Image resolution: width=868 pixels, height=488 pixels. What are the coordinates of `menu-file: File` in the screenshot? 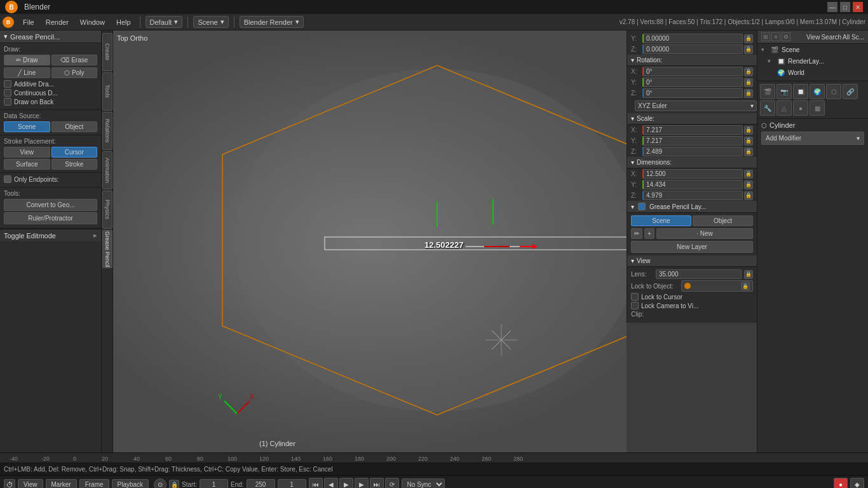 It's located at (29, 22).